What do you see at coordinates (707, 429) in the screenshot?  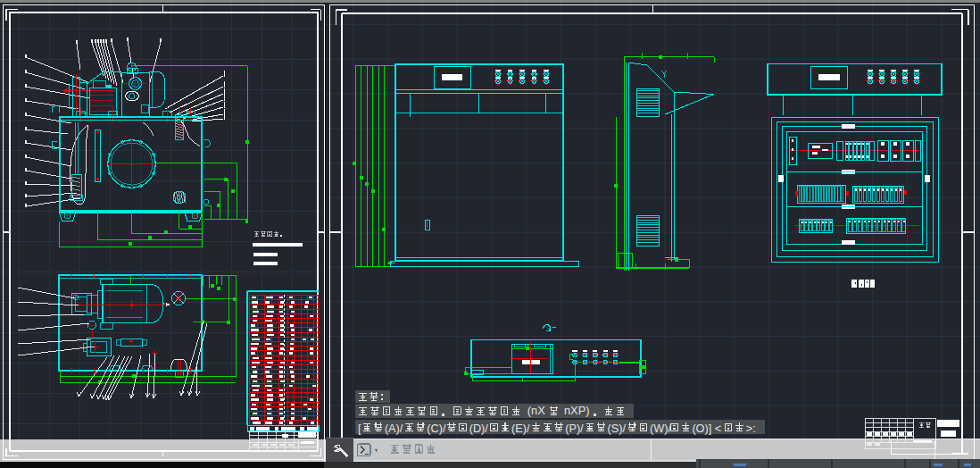 I see `svg-text: (O)] <` at bounding box center [707, 429].